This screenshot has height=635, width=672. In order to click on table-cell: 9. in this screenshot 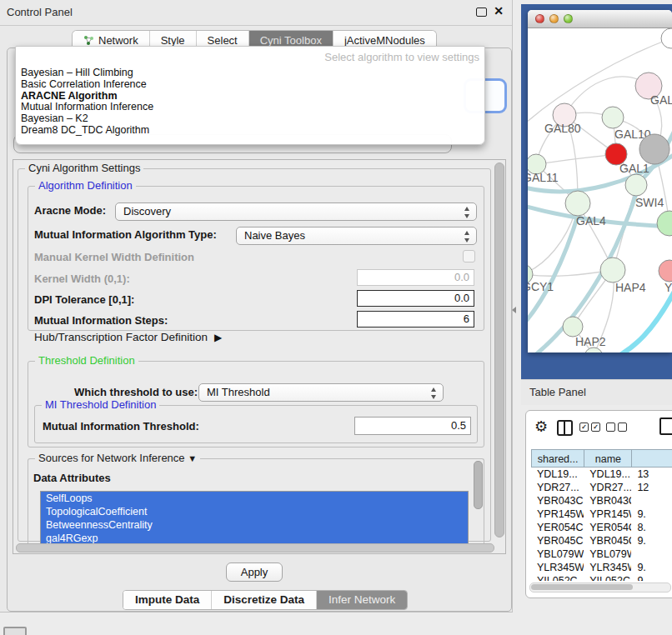, I will do `click(652, 514)`.